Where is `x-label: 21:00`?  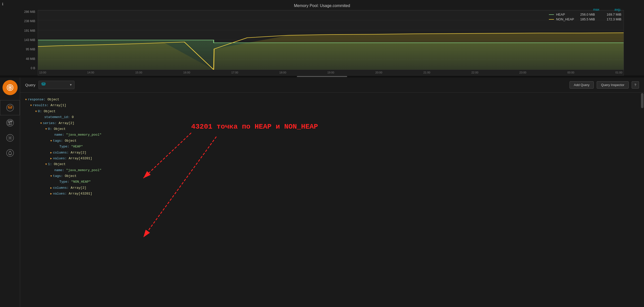 x-label: 21:00 is located at coordinates (427, 72).